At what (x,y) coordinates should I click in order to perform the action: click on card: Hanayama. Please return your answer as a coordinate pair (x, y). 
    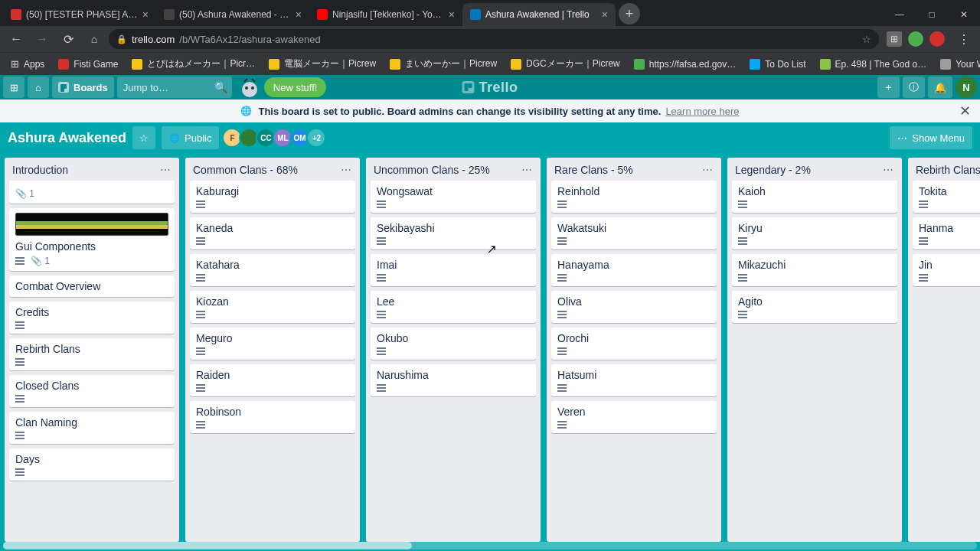
    Looking at the image, I should click on (634, 270).